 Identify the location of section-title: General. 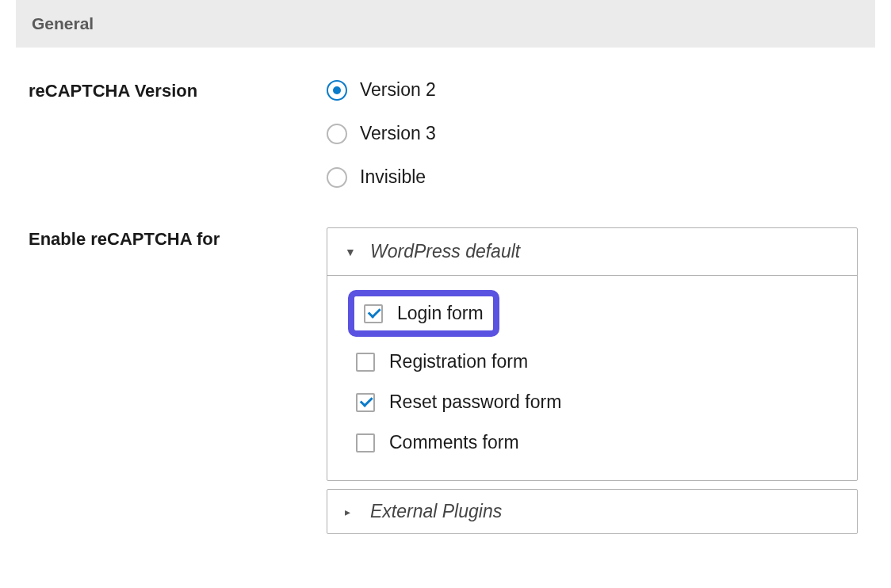
(446, 24).